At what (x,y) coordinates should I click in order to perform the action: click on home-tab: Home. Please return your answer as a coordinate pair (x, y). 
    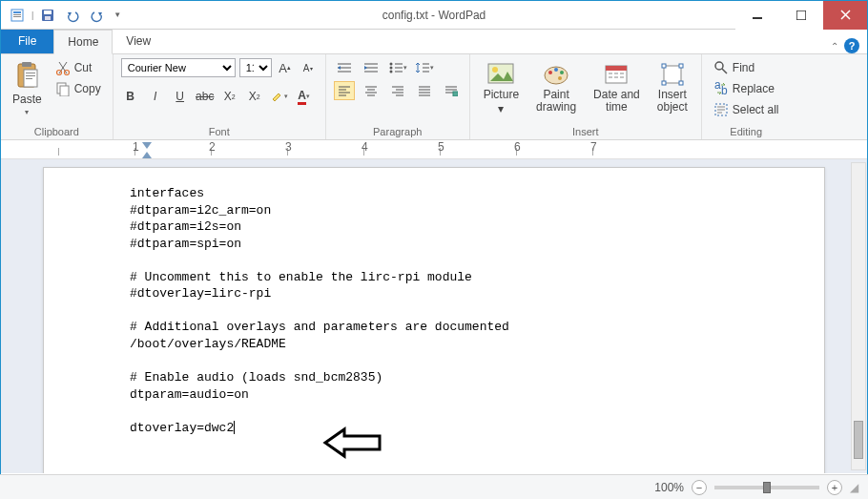
    Looking at the image, I should click on (83, 42).